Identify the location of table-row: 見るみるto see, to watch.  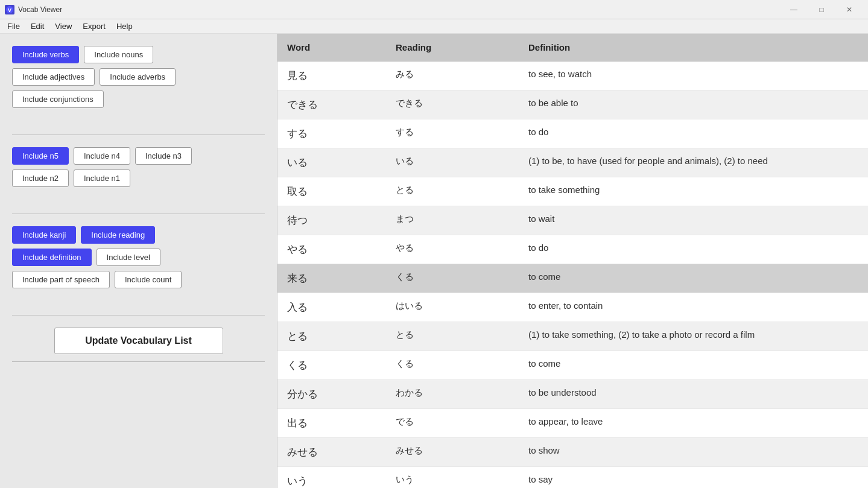
(573, 76).